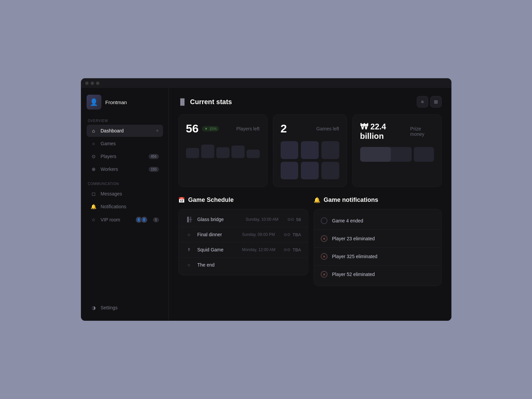 The image size is (532, 399). What do you see at coordinates (378, 200) in the screenshot?
I see `notifications-title-row: 🔔 Game notifications` at bounding box center [378, 200].